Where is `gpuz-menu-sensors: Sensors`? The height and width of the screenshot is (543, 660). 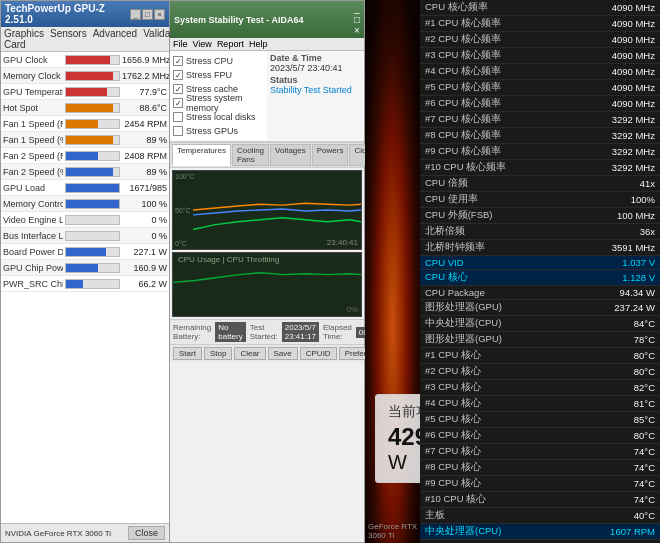 gpuz-menu-sensors: Sensors is located at coordinates (68, 39).